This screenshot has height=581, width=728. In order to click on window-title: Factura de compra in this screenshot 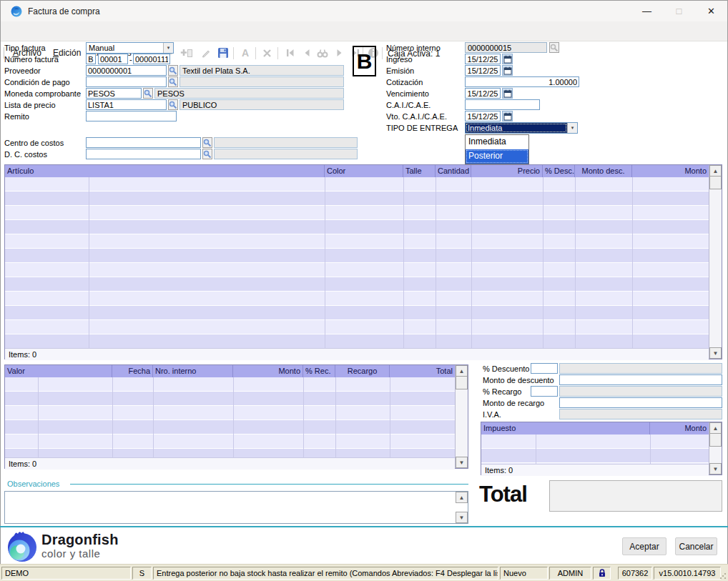, I will do `click(64, 11)`.